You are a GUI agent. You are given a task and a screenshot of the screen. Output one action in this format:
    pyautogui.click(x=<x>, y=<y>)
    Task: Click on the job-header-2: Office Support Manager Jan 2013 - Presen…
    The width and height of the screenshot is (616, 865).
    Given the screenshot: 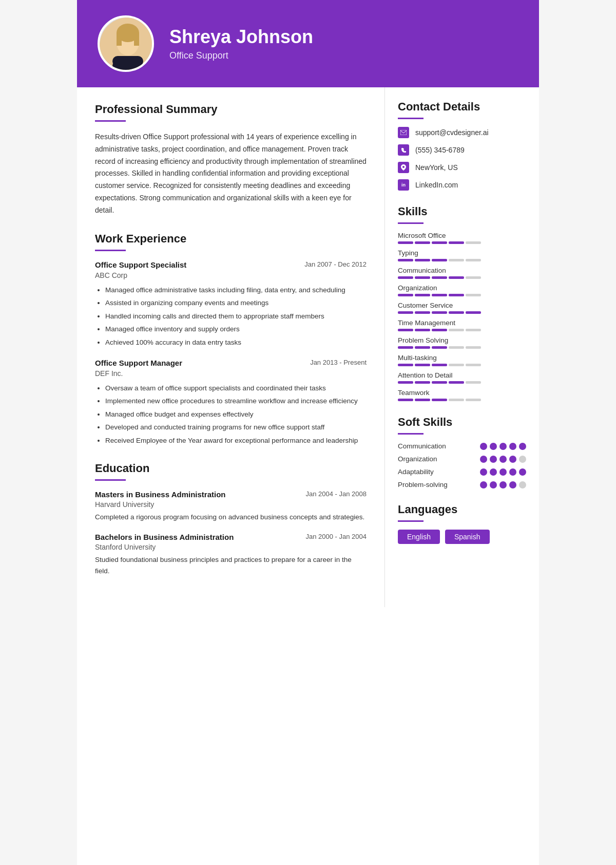 What is the action you would take?
    pyautogui.click(x=231, y=363)
    